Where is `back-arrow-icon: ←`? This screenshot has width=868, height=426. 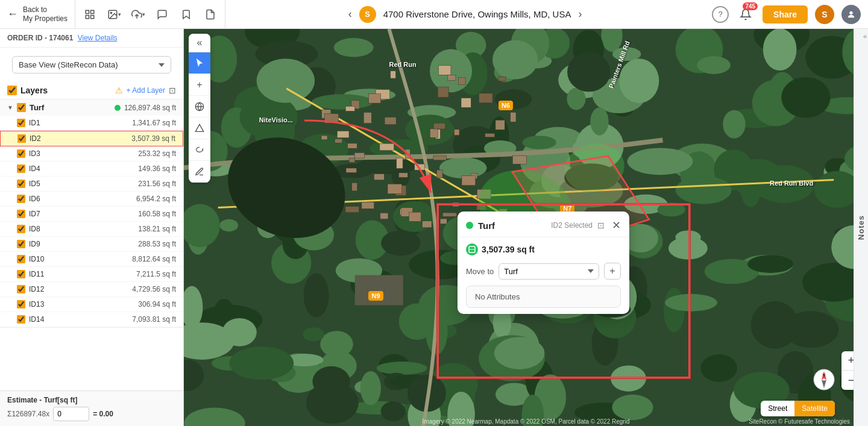
back-arrow-icon: ← is located at coordinates (13, 14).